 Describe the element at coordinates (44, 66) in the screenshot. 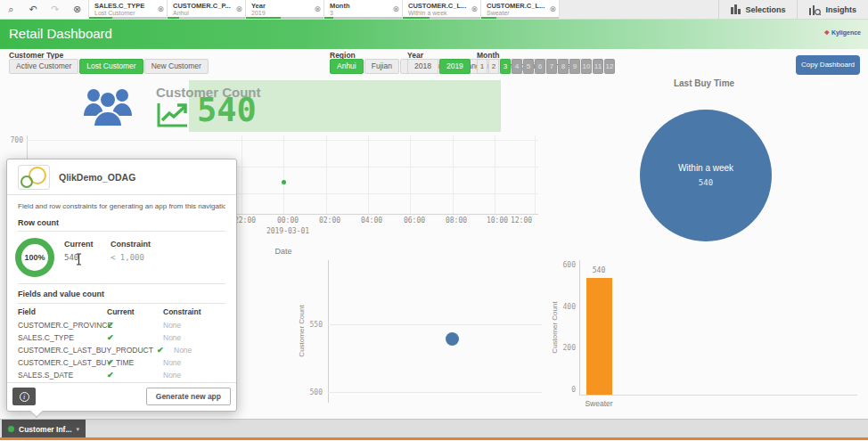

I see `filter-customer-type-option-active-customer: Active Customer` at that location.